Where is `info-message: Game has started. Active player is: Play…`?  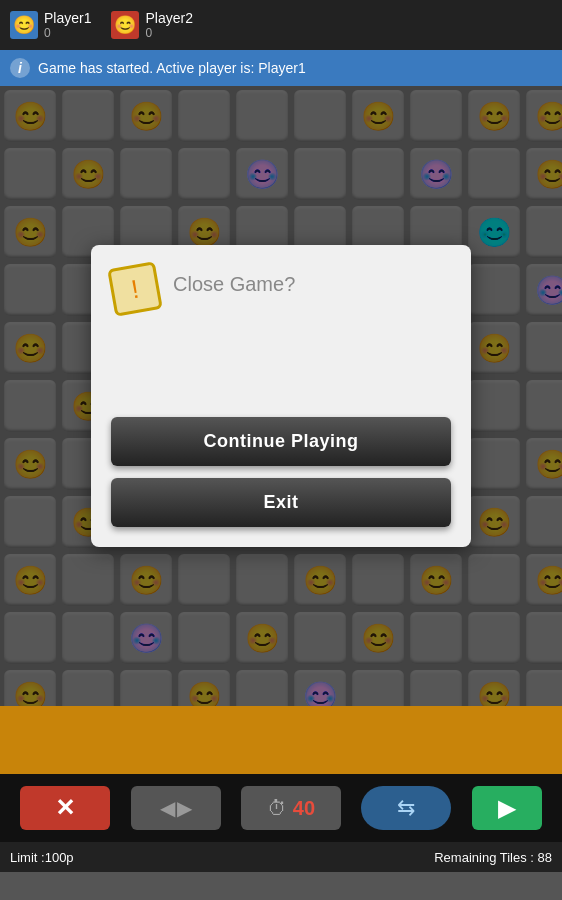 info-message: Game has started. Active player is: Play… is located at coordinates (172, 68).